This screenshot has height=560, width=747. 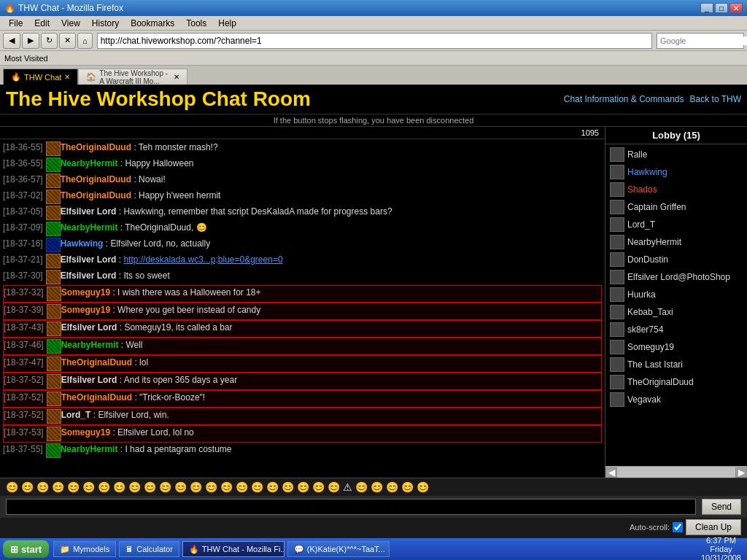 I want to click on msg-content: Lord_T : Elfsilver Lord, win., so click(x=331, y=416).